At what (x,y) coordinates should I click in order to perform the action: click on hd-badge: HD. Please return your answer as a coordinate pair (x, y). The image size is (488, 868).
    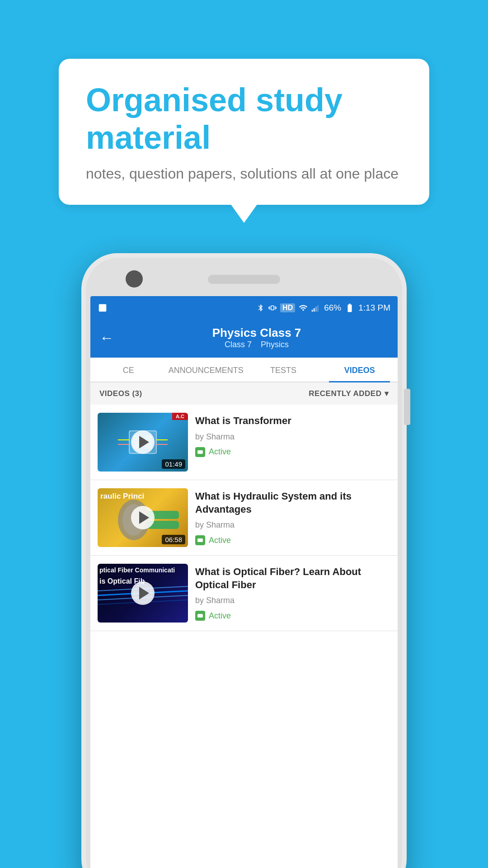
    Looking at the image, I should click on (287, 308).